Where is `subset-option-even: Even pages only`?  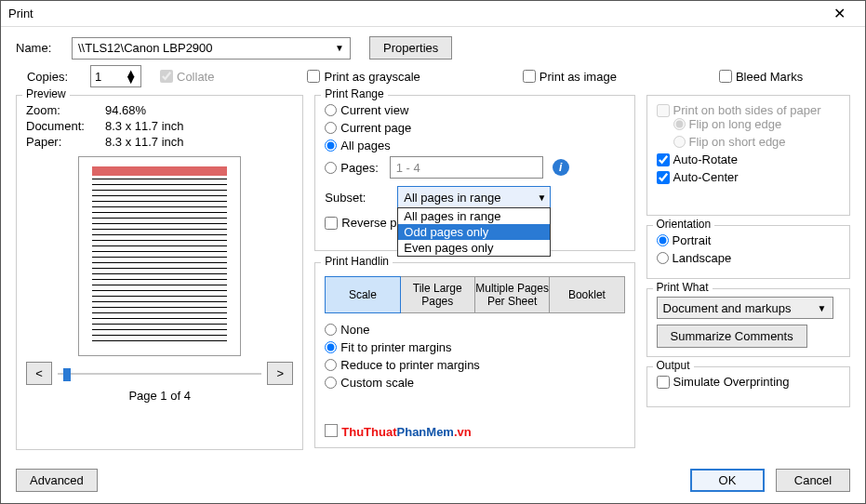
subset-option-even: Even pages only is located at coordinates (474, 247).